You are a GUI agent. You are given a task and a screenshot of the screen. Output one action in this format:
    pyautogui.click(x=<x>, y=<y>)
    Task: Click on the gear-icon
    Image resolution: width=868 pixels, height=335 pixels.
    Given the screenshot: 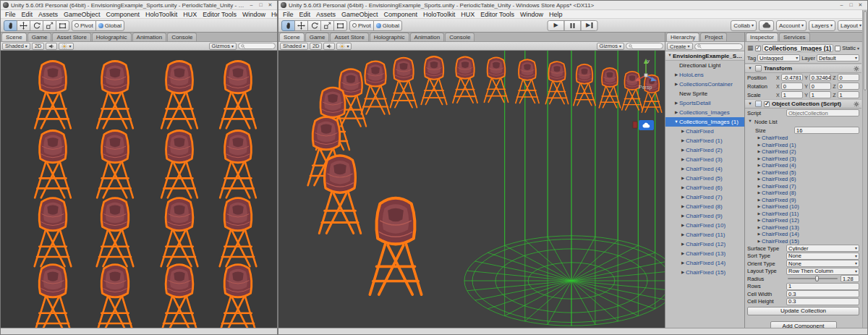 What is the action you would take?
    pyautogui.click(x=856, y=69)
    